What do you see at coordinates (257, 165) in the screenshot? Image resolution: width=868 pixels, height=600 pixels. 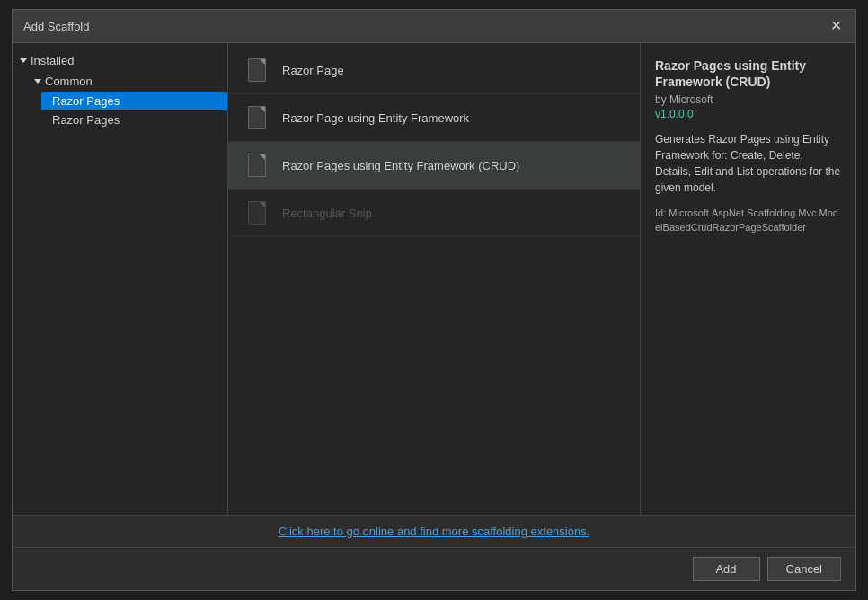 I see `file-icon-crud` at bounding box center [257, 165].